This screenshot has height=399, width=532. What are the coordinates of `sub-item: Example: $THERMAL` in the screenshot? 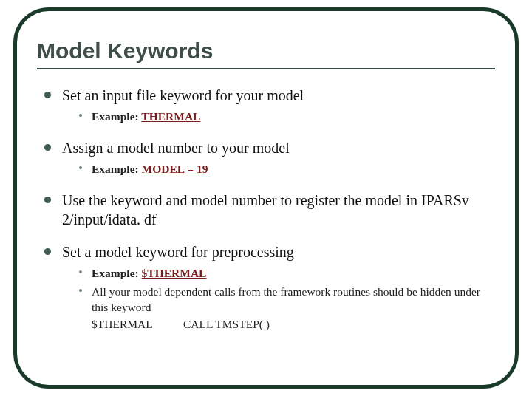 It's located at (286, 273).